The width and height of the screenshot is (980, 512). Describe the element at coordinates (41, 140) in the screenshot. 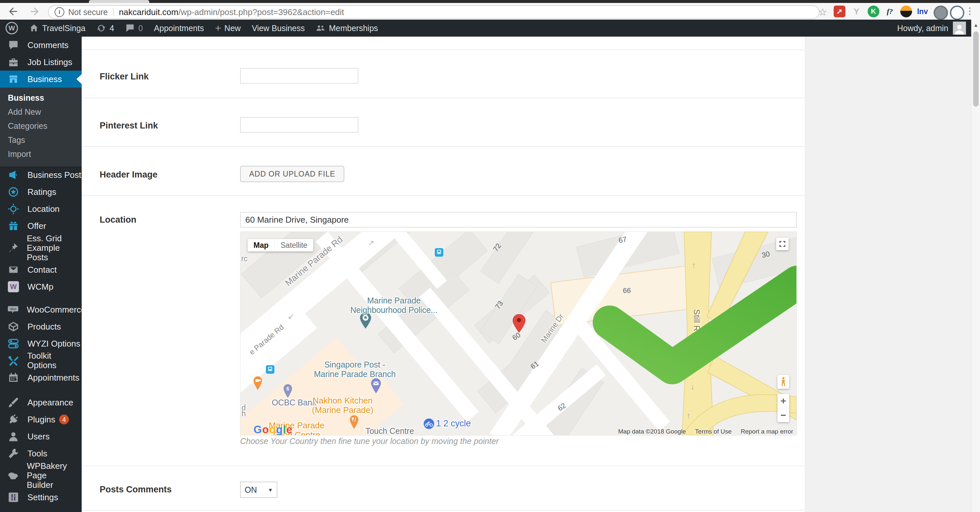

I see `submenu-item-tags: Tags` at that location.